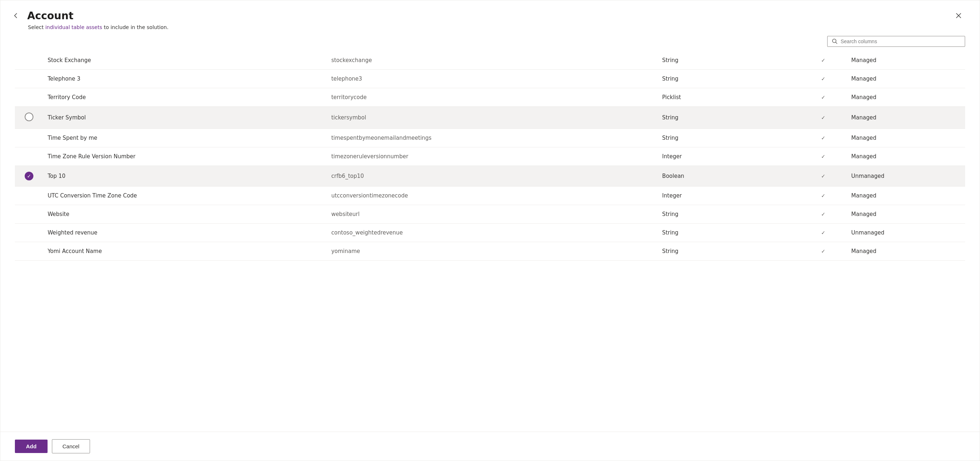  What do you see at coordinates (43, 16) in the screenshot?
I see `header-left: Account` at bounding box center [43, 16].